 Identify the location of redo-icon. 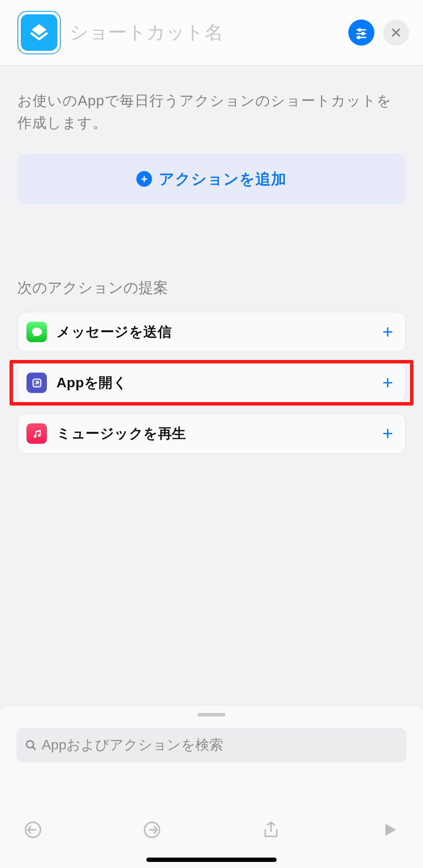
(152, 830).